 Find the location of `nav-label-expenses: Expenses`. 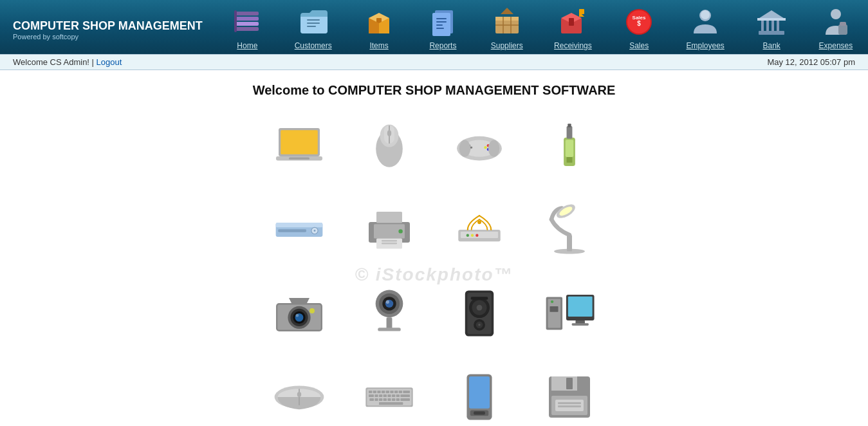

nav-label-expenses: Expenses is located at coordinates (836, 46).